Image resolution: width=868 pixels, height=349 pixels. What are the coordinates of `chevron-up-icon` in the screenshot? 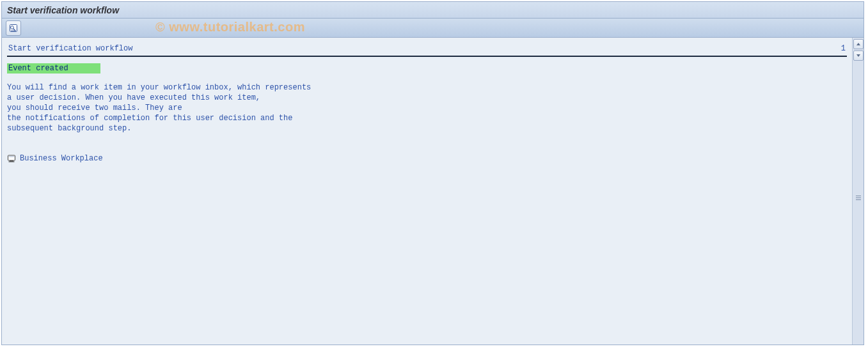 It's located at (858, 44).